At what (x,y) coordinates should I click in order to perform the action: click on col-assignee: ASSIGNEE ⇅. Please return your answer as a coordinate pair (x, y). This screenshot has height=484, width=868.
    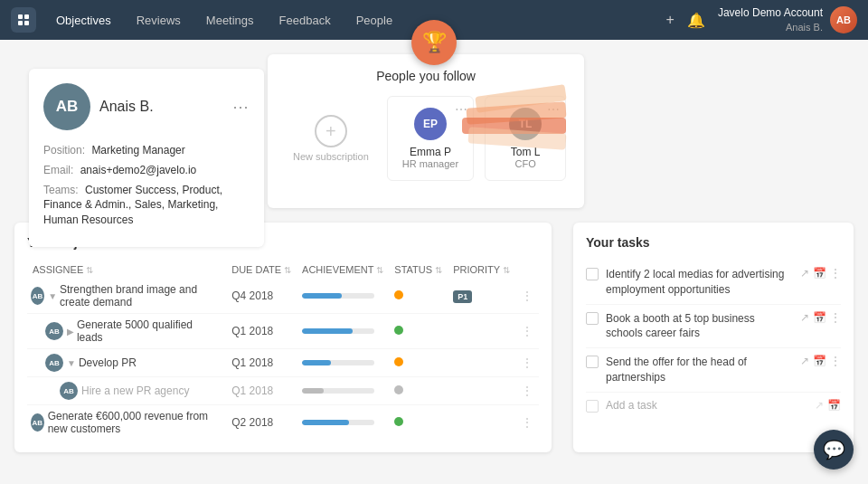
    Looking at the image, I should click on (127, 270).